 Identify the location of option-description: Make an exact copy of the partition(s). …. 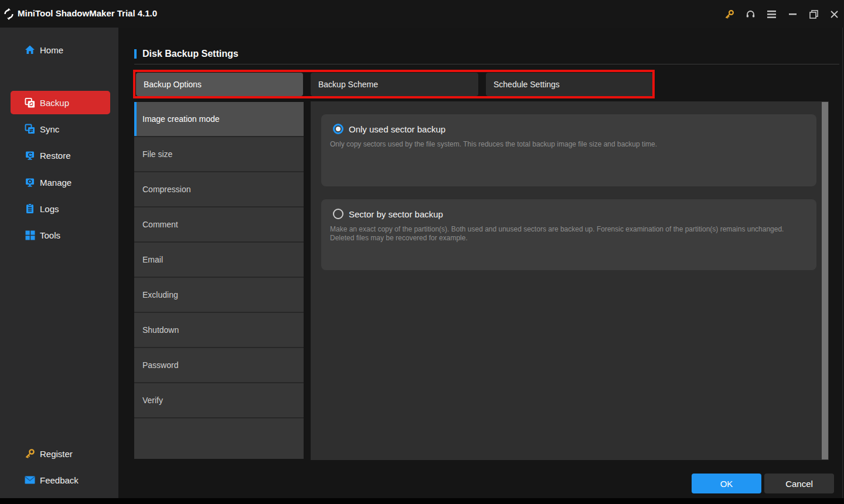
(570, 234).